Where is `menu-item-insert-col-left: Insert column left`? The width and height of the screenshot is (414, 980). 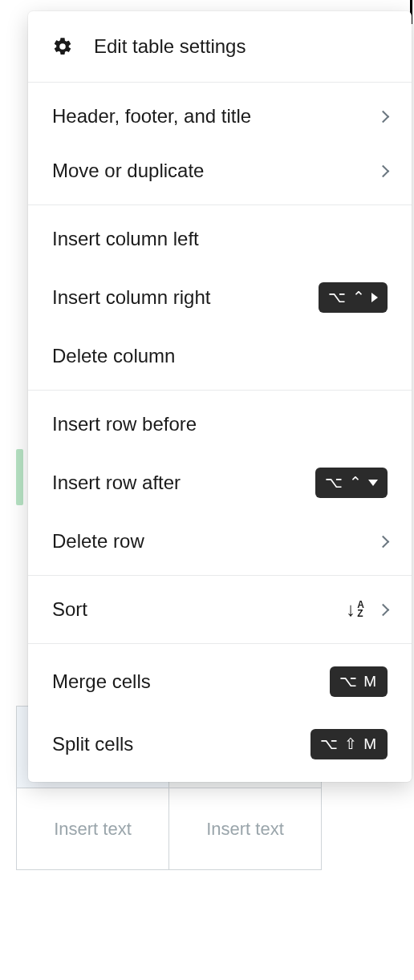 menu-item-insert-col-left: Insert column left is located at coordinates (220, 239).